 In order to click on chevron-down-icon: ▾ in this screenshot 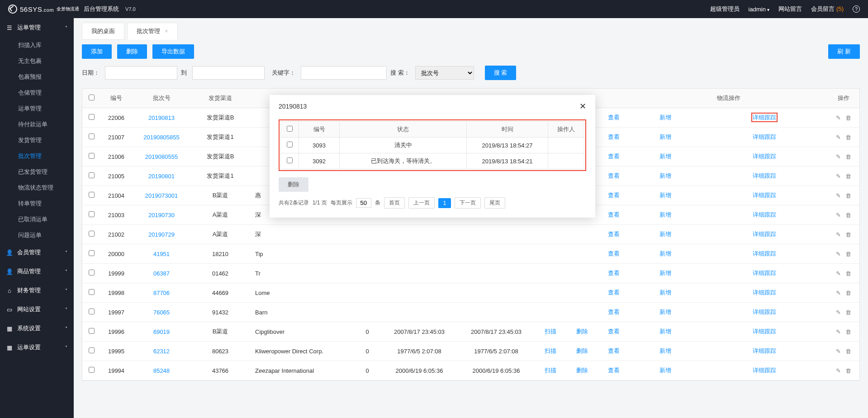, I will do `click(768, 10)`.